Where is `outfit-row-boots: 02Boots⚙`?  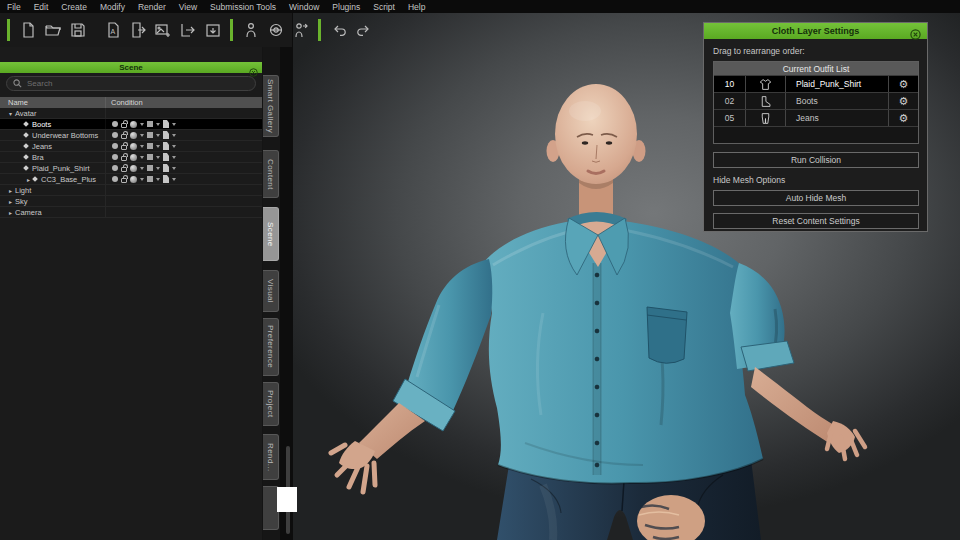
outfit-row-boots: 02Boots⚙ is located at coordinates (816, 100).